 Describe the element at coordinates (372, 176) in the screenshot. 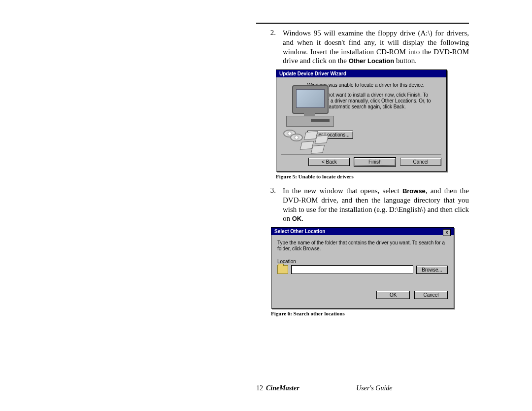

I see `figure-5-caption: Figure 5: Unable to locate drivers` at that location.